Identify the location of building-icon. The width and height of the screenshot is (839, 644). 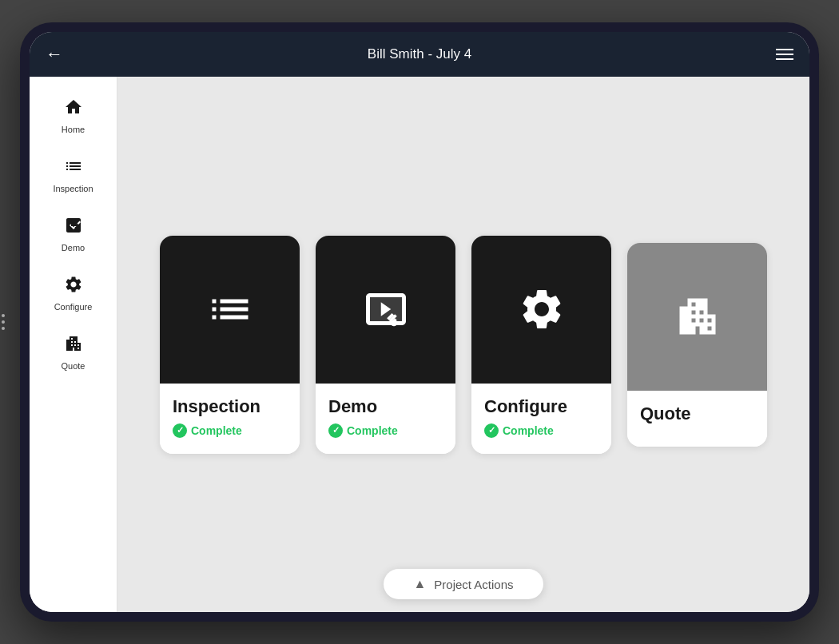
(74, 346).